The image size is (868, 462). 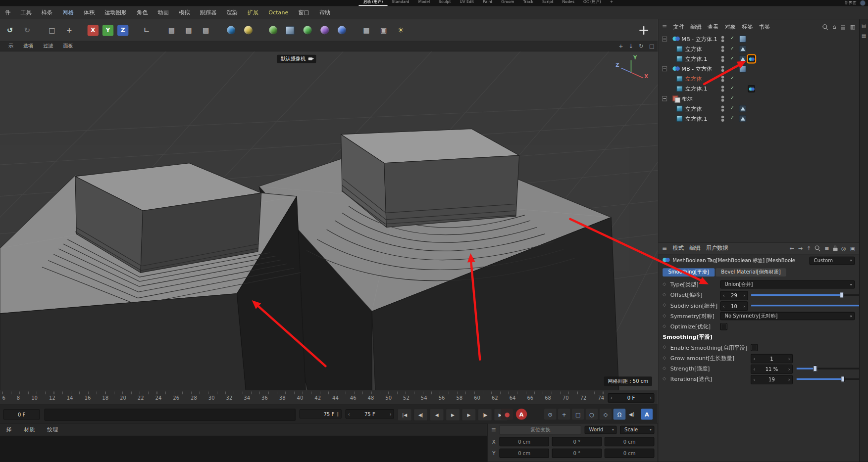 I want to click on subdivision-field: 10, so click(x=734, y=306).